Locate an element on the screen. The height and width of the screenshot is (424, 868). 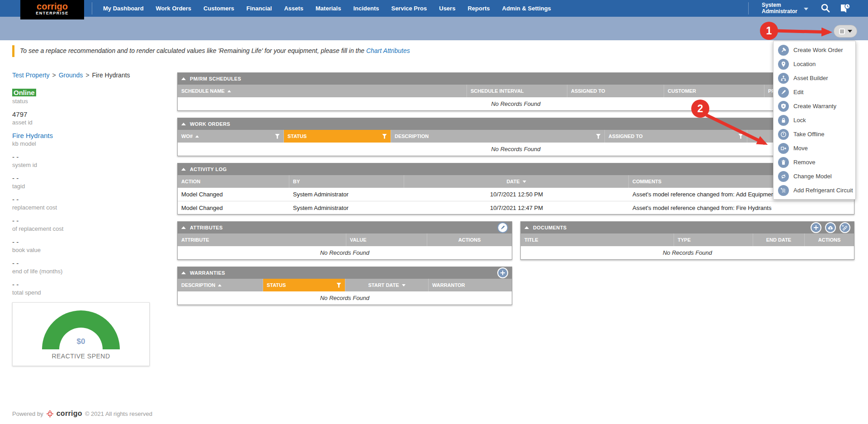
menu-item-label: Add Refrigerant Circuit is located at coordinates (823, 190).